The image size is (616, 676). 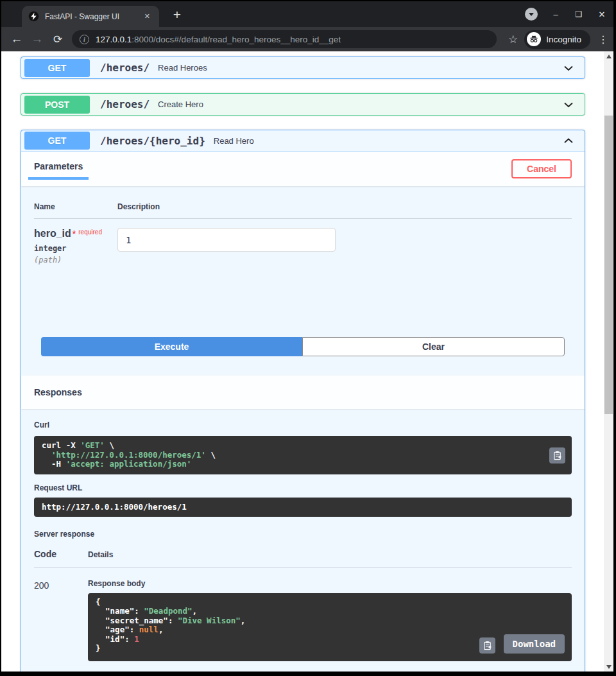 What do you see at coordinates (557, 456) in the screenshot?
I see `copy-curl-button` at bounding box center [557, 456].